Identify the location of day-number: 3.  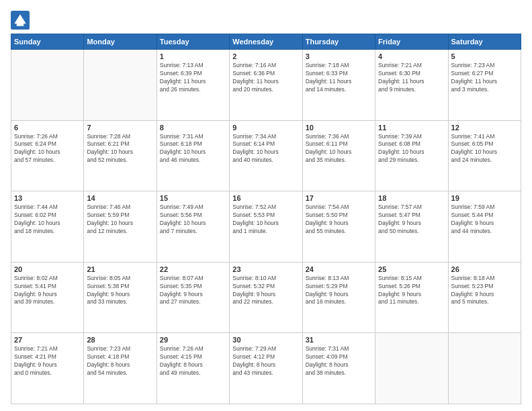
(339, 56).